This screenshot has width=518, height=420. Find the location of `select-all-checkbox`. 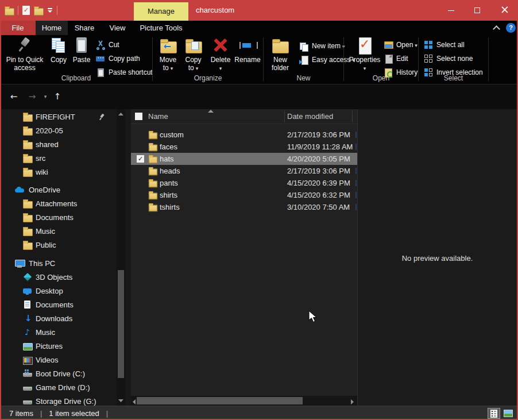

select-all-checkbox is located at coordinates (139, 116).